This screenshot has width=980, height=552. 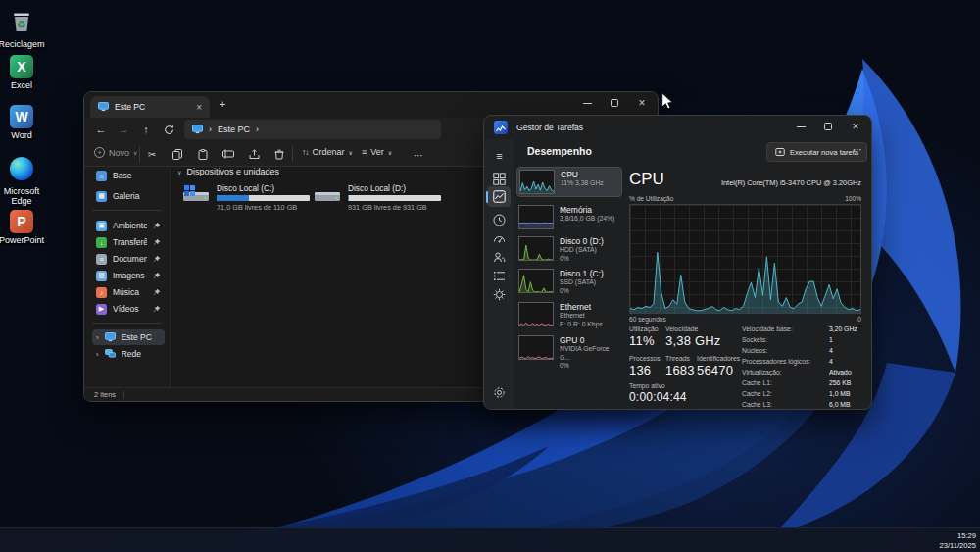 What do you see at coordinates (123, 129) in the screenshot?
I see `forward-button: →` at bounding box center [123, 129].